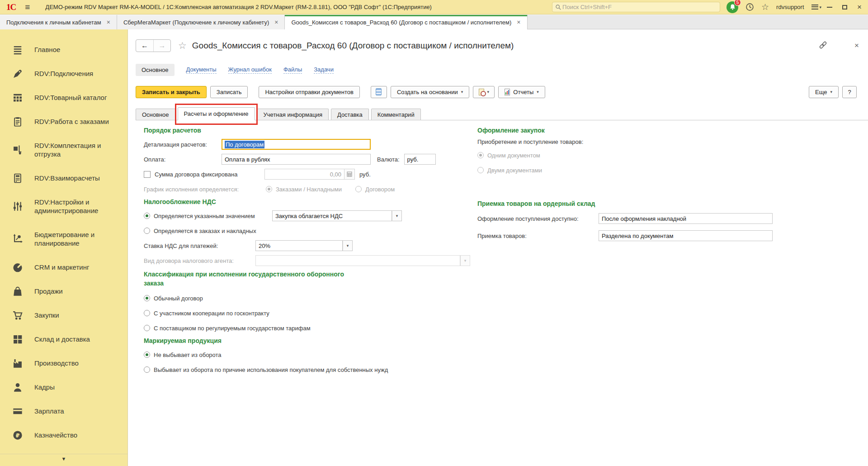 The width and height of the screenshot is (868, 466). What do you see at coordinates (324, 70) in the screenshot?
I see `navlink-tasks: Задачи` at bounding box center [324, 70].